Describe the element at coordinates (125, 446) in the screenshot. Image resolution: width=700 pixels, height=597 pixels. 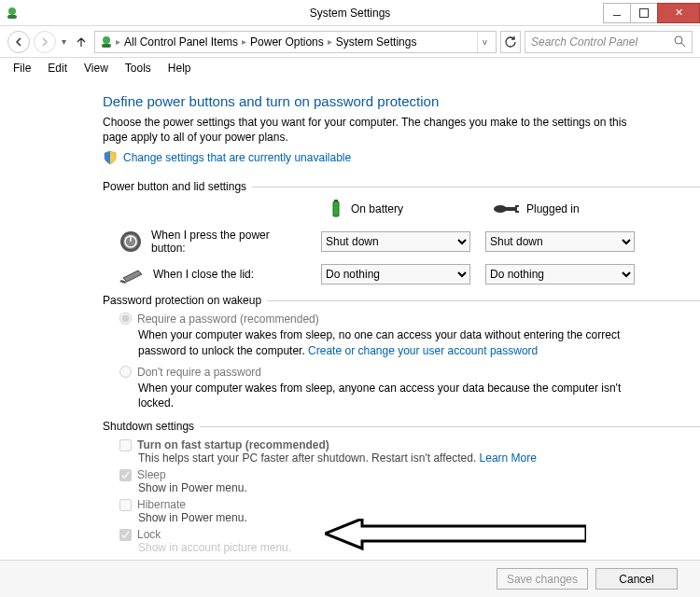
I see `fast-startup-checkbox` at that location.